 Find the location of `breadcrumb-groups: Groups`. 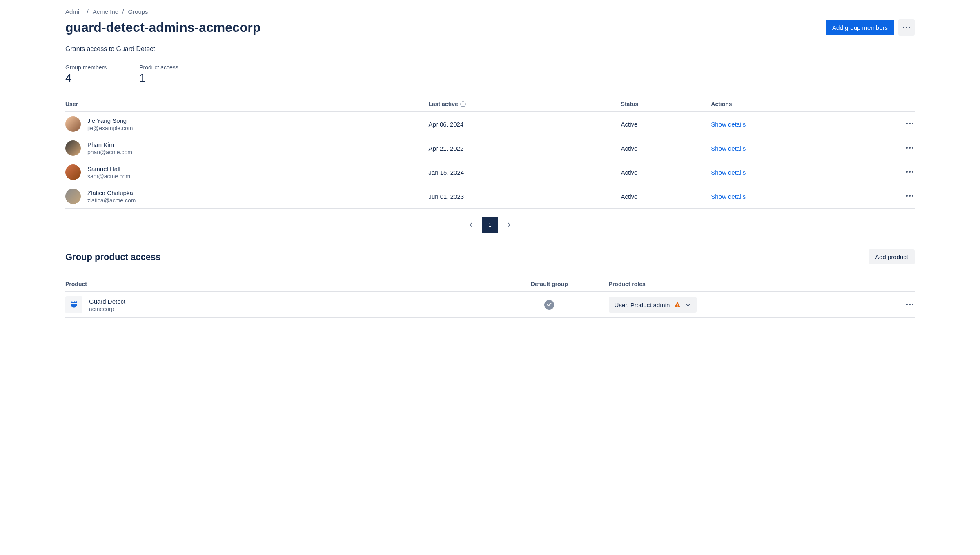

breadcrumb-groups: Groups is located at coordinates (138, 11).